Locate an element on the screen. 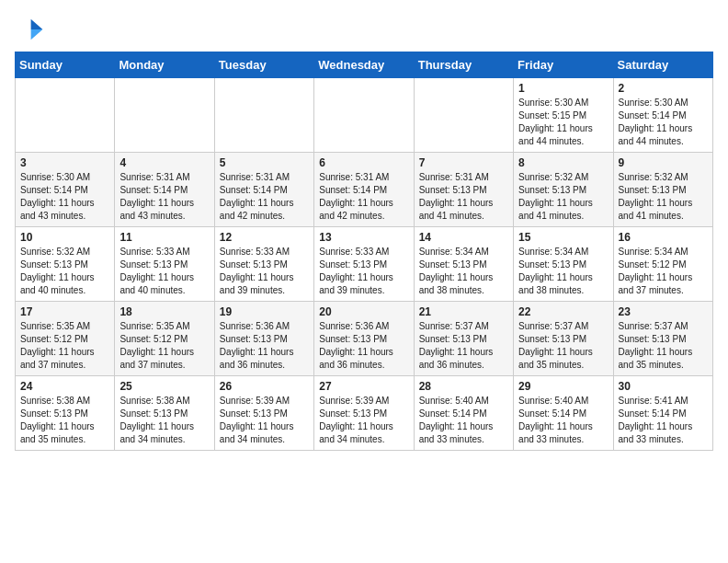  calendar-cell: 15Sunrise: 5:34 AM Sunset: 5:13 PM Dayli… is located at coordinates (563, 265).